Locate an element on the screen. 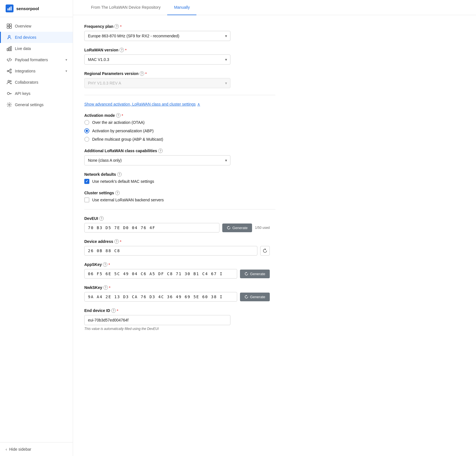  dev-eui-field-wrapper: 70 B3 D5 7E D0 04 76 4F Generate 1/50 us… is located at coordinates (177, 228).